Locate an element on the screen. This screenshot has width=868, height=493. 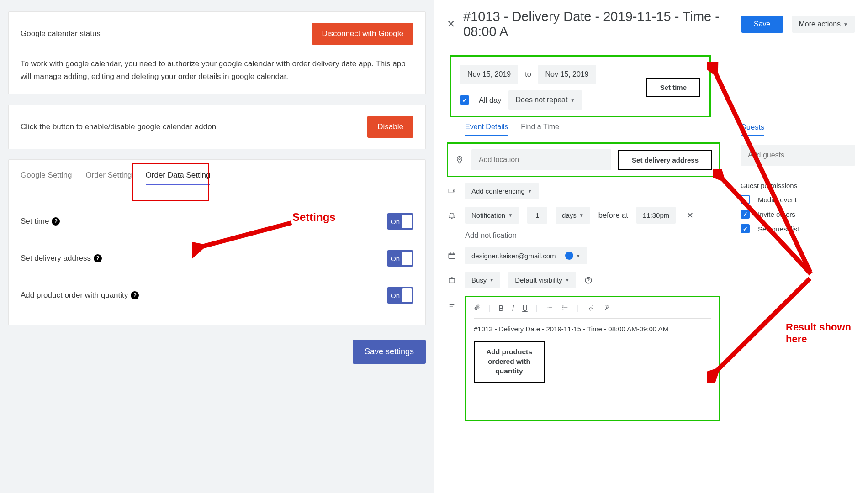
option-set-time-label: Set time is located at coordinates (35, 221).